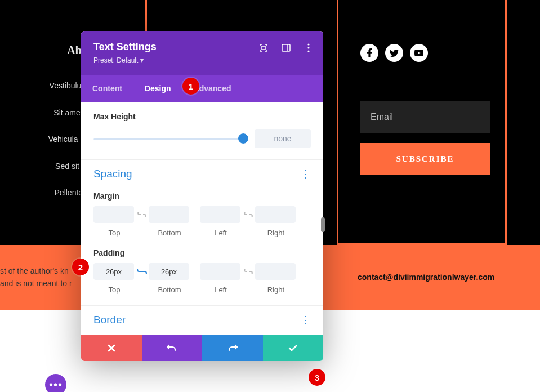 This screenshot has width=540, height=392. Describe the element at coordinates (317, 377) in the screenshot. I see `annotation-3: 3` at that location.